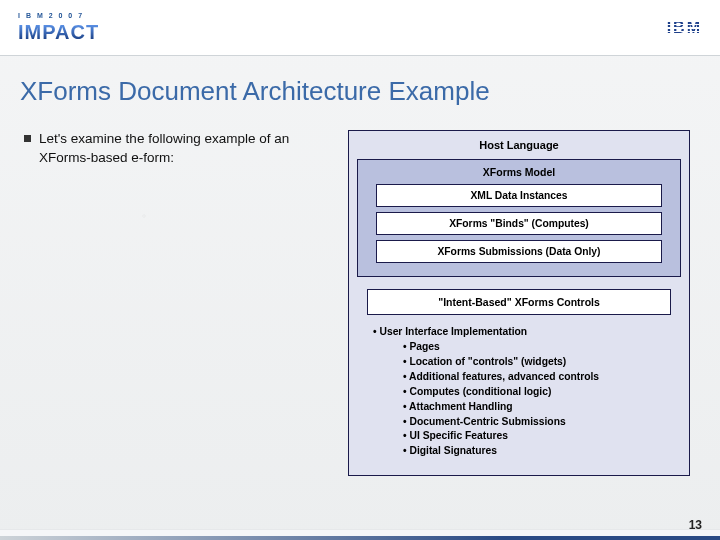 This screenshot has height=540, width=720. I want to click on impl-item-text: Pages, so click(424, 346).